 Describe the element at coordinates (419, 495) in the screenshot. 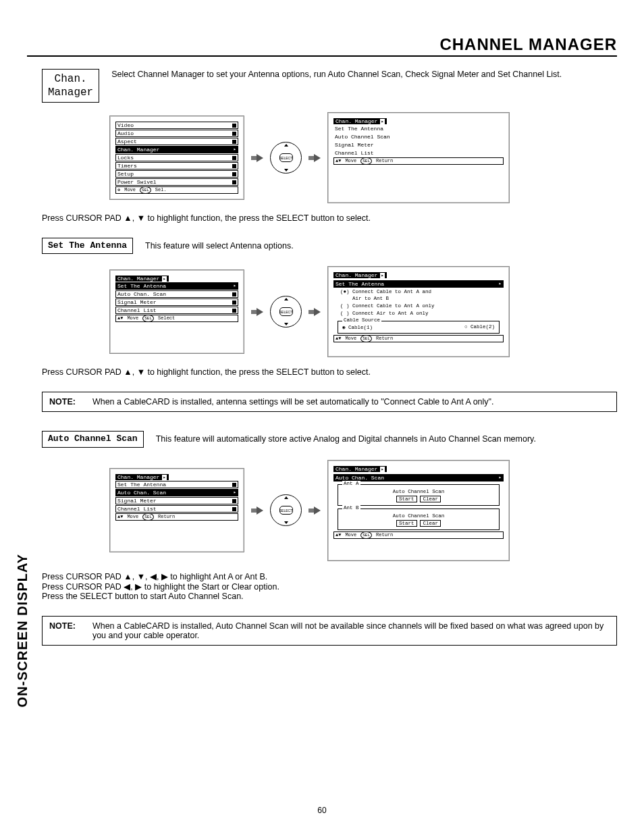

I see `ant-a-group: Ant A Auto Channel Scan Start Clear` at that location.